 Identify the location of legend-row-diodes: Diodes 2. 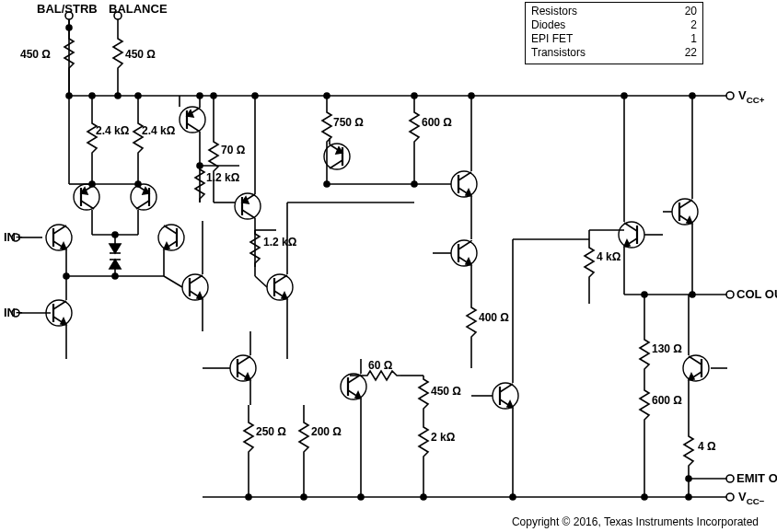
(614, 26).